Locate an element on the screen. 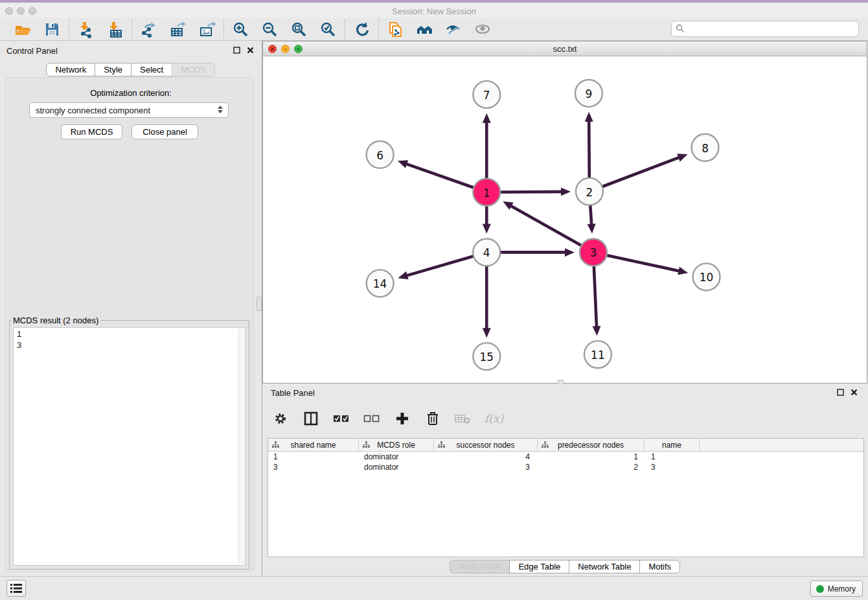 The image size is (868, 600). show-all-icon is located at coordinates (483, 30).